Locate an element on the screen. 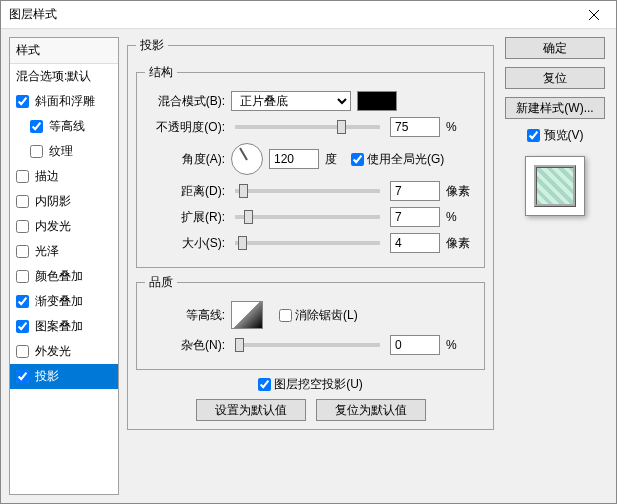 Image resolution: width=617 pixels, height=504 pixels. blend-mode-select: 正片叠底 is located at coordinates (291, 101).